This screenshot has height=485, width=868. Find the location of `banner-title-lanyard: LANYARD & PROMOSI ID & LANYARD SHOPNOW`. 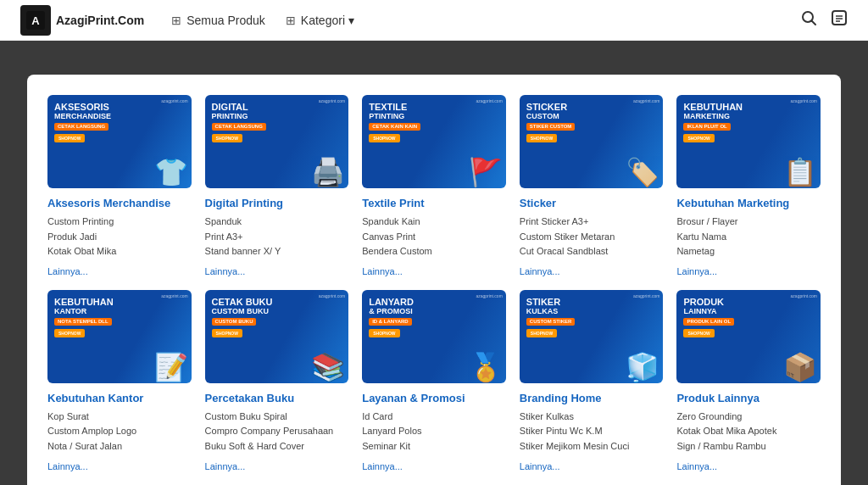

banner-title-lanyard: LANYARD & PROMOSI ID & LANYARD SHOPNOW is located at coordinates (403, 317).